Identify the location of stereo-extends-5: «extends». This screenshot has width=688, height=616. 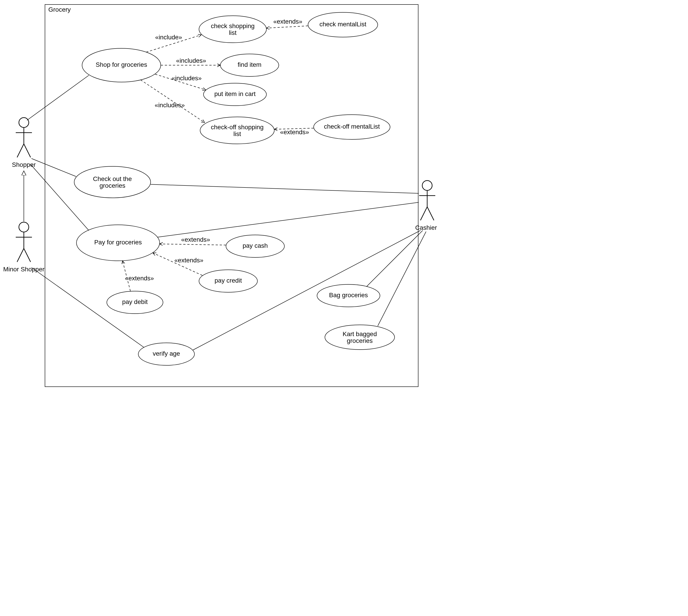
(139, 278).